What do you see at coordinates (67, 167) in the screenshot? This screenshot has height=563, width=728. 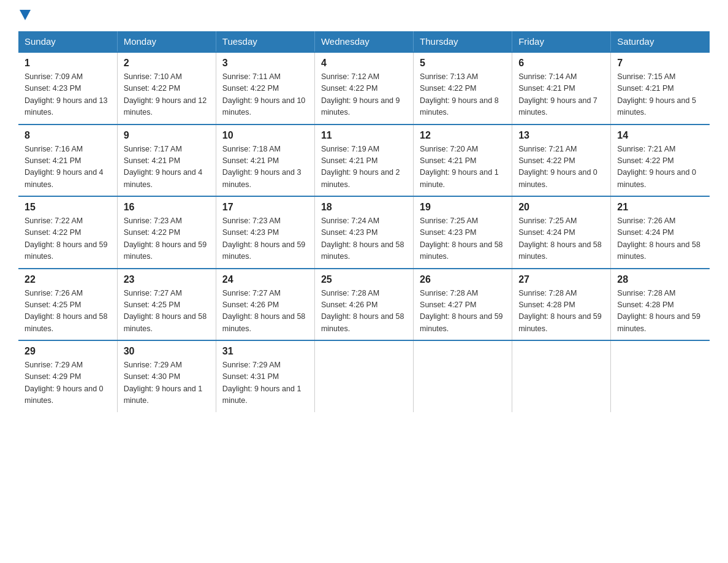 I see `day-info: Sunrise: 7:16 AM Sunset: 4:21 PM Dayligh…` at bounding box center [67, 167].